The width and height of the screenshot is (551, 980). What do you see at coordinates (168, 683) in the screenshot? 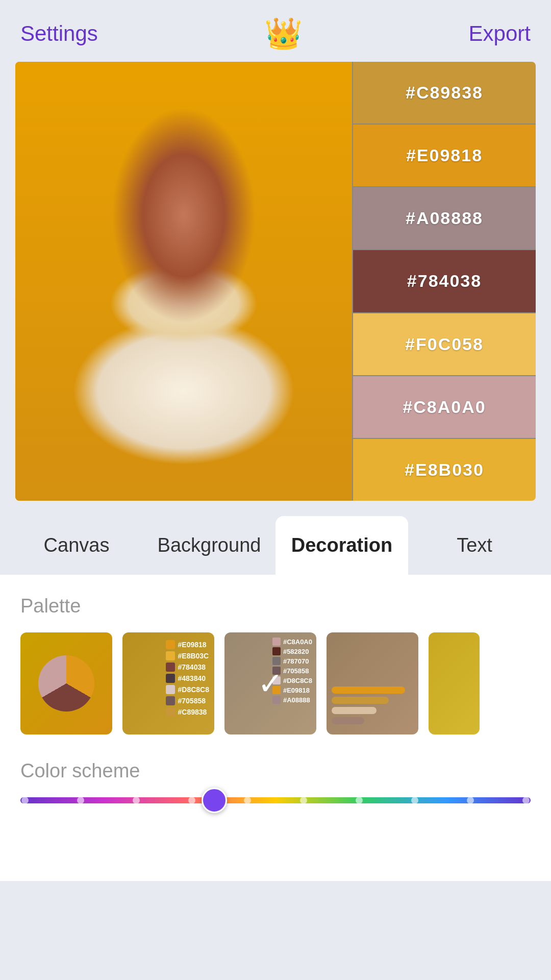
I see `palette-thumb-2: #E09818 #E8B03C #784038 #483840` at bounding box center [168, 683].